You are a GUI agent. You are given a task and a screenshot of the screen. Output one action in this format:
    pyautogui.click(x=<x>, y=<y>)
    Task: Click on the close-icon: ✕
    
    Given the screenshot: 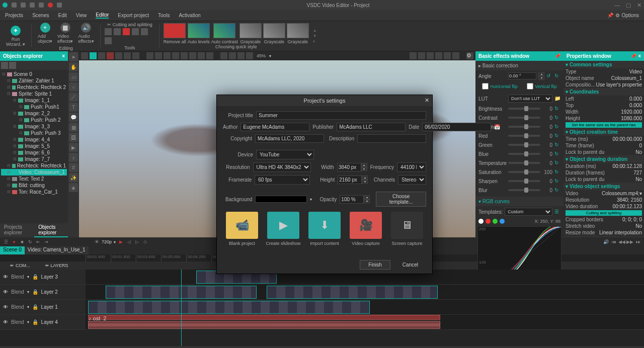 What is the action you would take?
    pyautogui.click(x=639, y=5)
    